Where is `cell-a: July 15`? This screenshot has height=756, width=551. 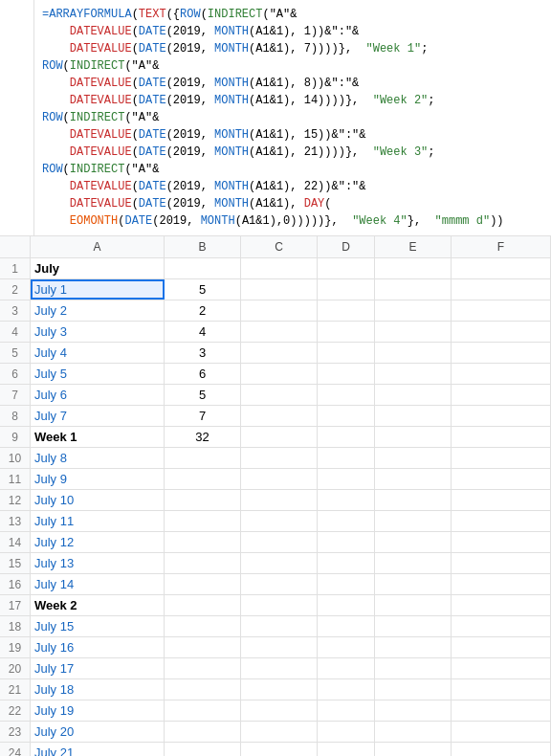 cell-a: July 15 is located at coordinates (98, 626).